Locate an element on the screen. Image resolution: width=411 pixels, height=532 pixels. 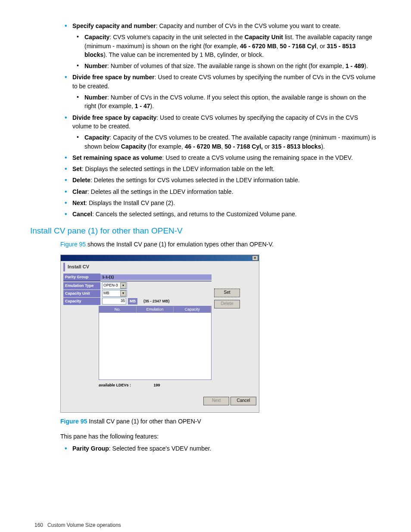
label-capacity: Capacity is located at coordinates (82, 302).